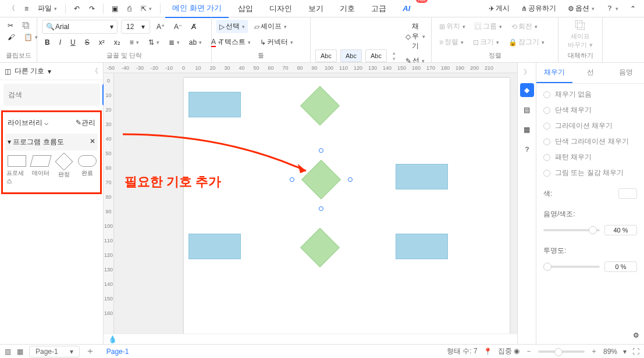 This screenshot has width=644, height=358. What do you see at coordinates (232, 27) in the screenshot?
I see `select-tool-button: ▷ 선택` at bounding box center [232, 27].